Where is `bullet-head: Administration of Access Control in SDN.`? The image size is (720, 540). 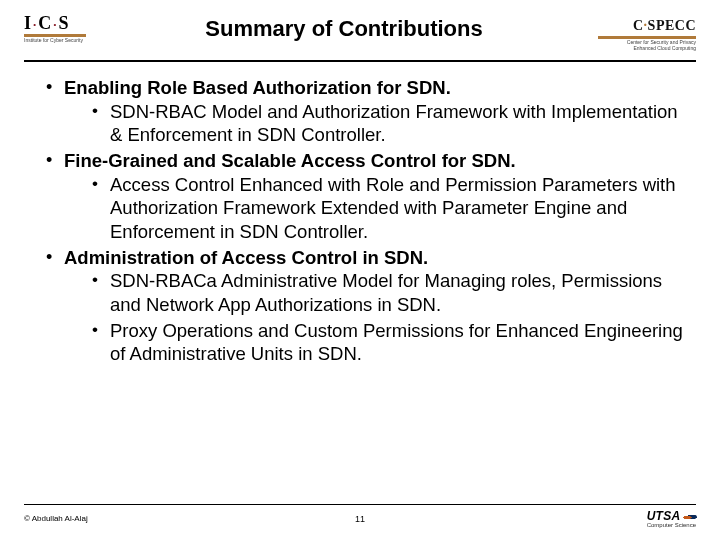 bullet-head: Administration of Access Control in SDN. is located at coordinates (246, 258).